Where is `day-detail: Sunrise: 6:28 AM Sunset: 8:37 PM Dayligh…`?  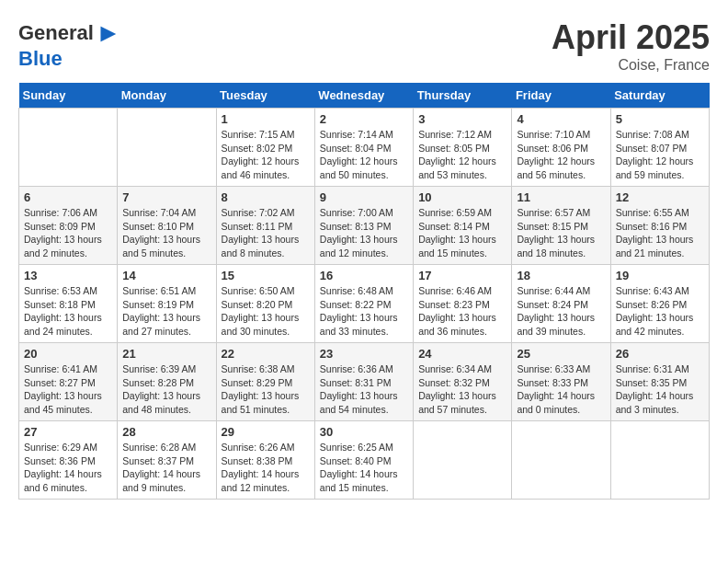 day-detail: Sunrise: 6:28 AM Sunset: 8:37 PM Dayligh… is located at coordinates (166, 467).